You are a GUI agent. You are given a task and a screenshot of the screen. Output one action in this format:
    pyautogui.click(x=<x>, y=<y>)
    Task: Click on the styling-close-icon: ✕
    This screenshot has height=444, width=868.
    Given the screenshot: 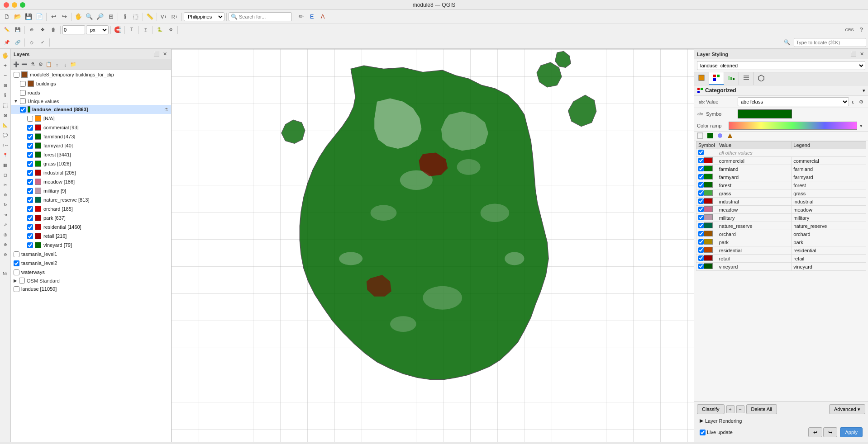 What is the action you would take?
    pyautogui.click(x=862, y=54)
    